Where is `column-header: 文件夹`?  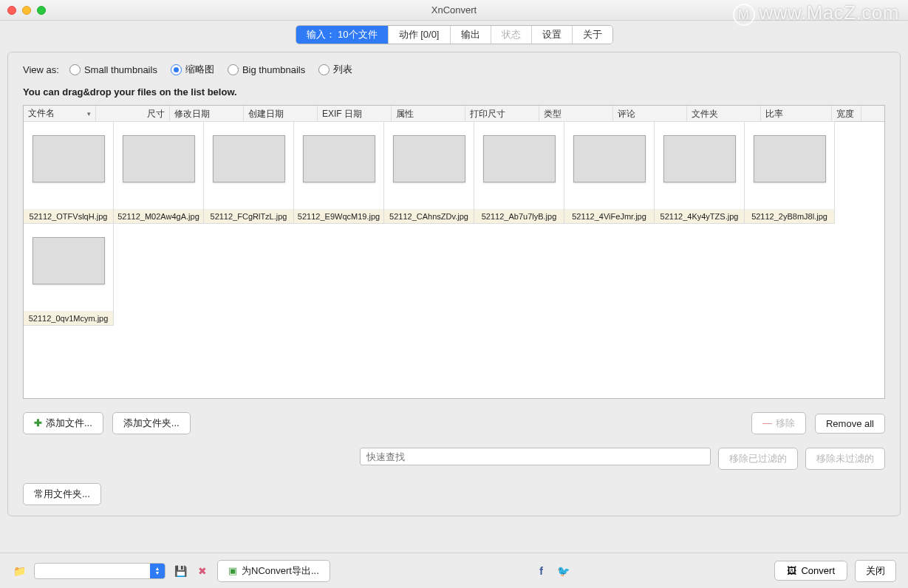 column-header: 文件夹 is located at coordinates (724, 114).